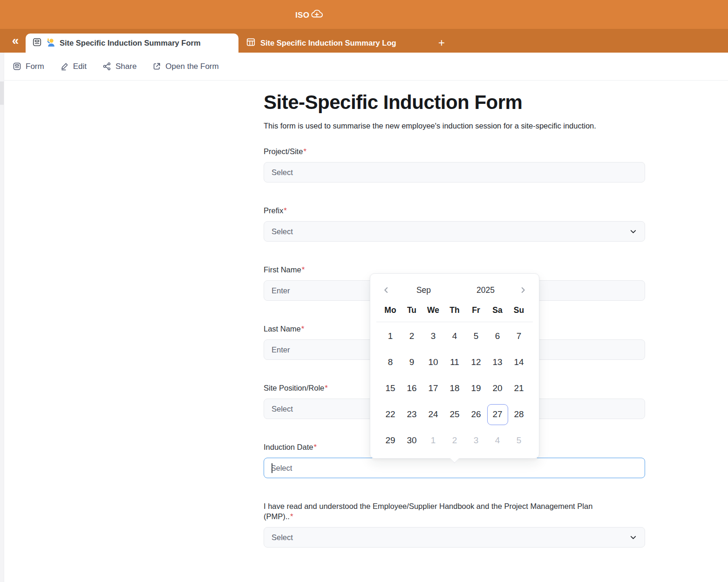 The width and height of the screenshot is (728, 582). What do you see at coordinates (35, 67) in the screenshot?
I see `form-view-label: Form` at bounding box center [35, 67].